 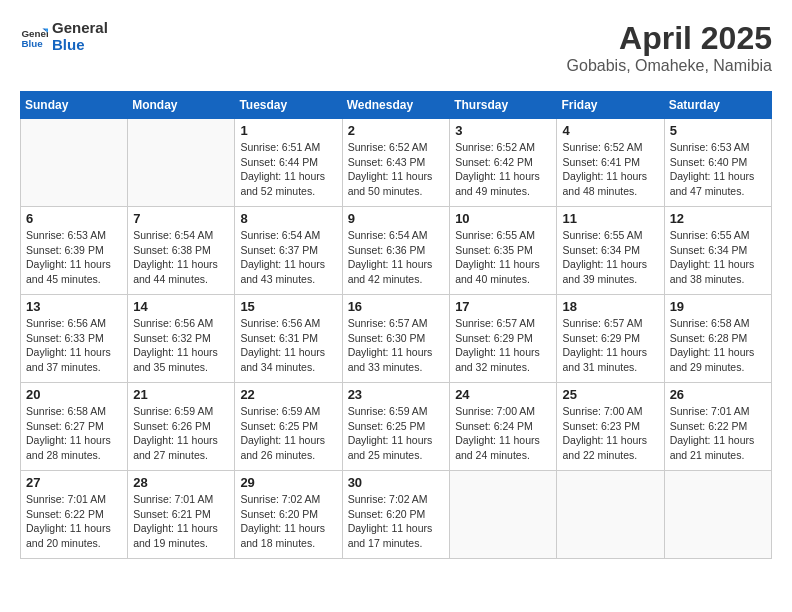 What do you see at coordinates (504, 106) in the screenshot?
I see `day-header-thursday: Thursday` at bounding box center [504, 106].